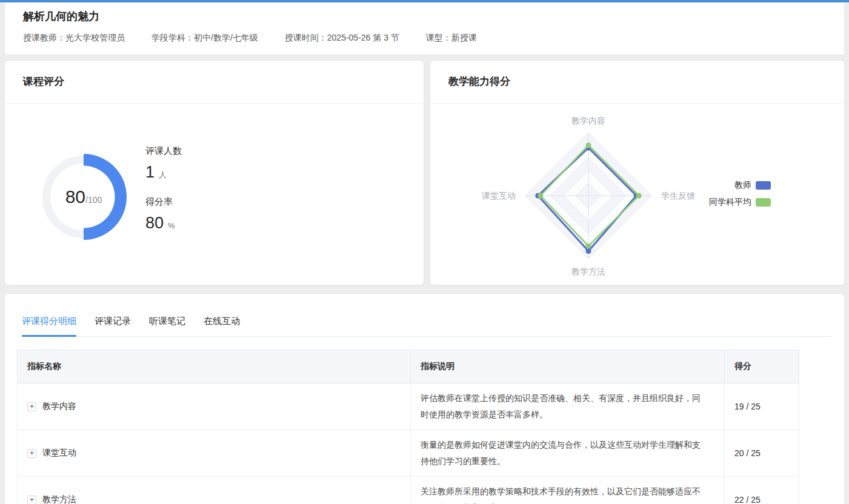 The height and width of the screenshot is (504, 849). Describe the element at coordinates (762, 453) in the screenshot. I see `indicator-score: 20 / 25` at that location.